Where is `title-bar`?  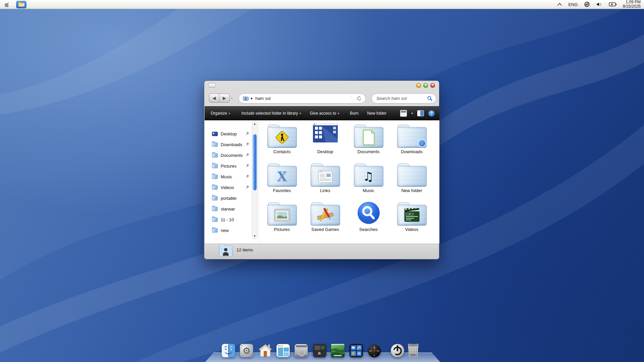 title-bar is located at coordinates (322, 85).